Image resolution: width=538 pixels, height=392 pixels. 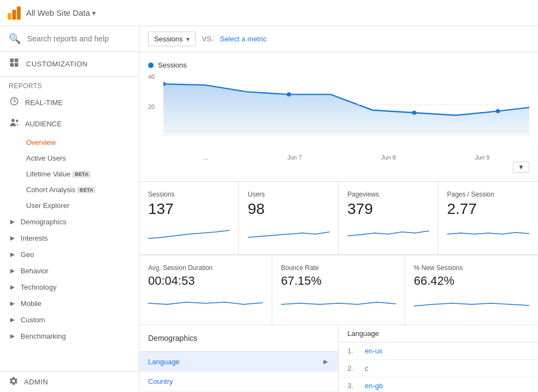 I want to click on logo-area: All Web Site Data ▾, so click(x=51, y=13).